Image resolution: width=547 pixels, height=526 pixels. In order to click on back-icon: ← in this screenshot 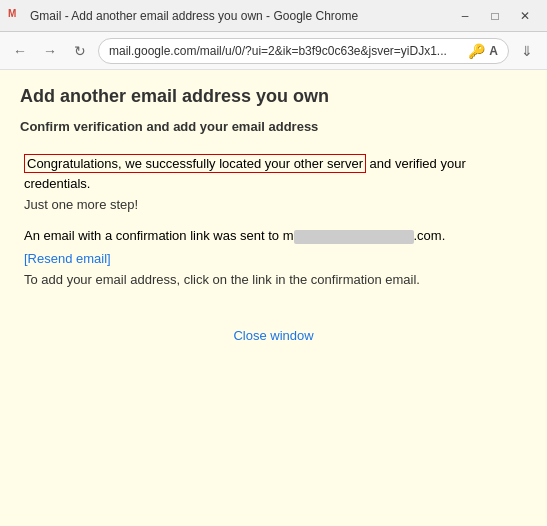, I will do `click(20, 51)`.